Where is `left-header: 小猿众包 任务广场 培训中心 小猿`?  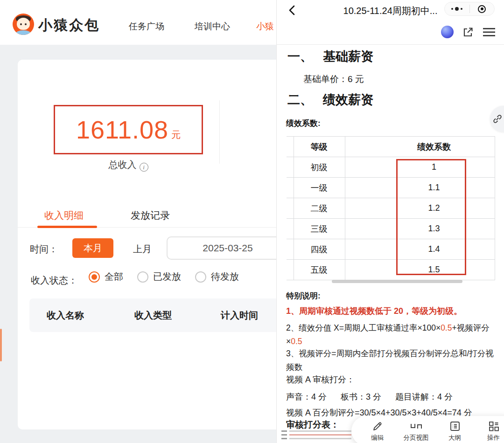 left-header: 小猿众包 任务广场 培训中心 小猿 is located at coordinates (138, 22).